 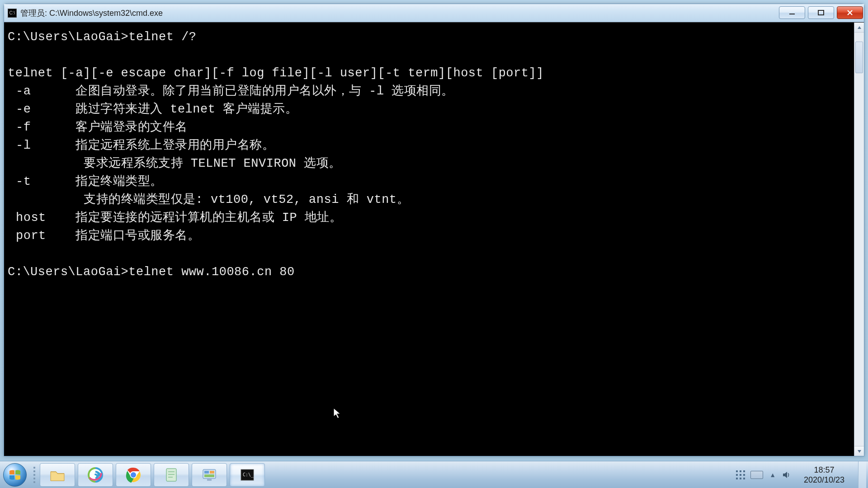 I want to click on vertical-scrollbar, so click(x=859, y=239).